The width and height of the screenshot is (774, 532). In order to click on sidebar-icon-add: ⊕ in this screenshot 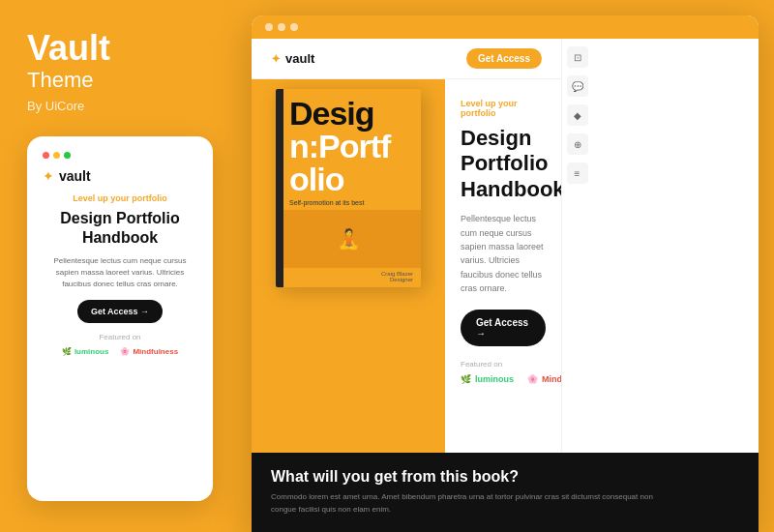, I will do `click(578, 144)`.